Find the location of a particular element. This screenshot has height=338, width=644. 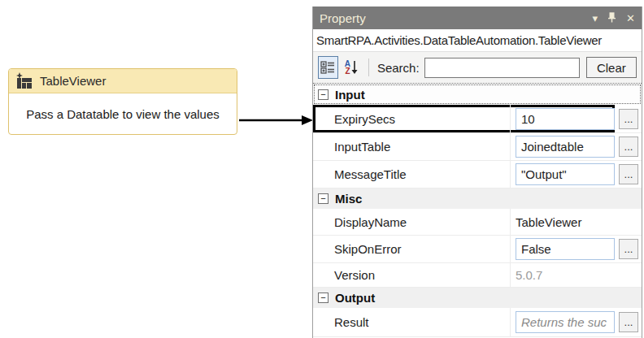

activity-node-header: TableViewer is located at coordinates (123, 81).